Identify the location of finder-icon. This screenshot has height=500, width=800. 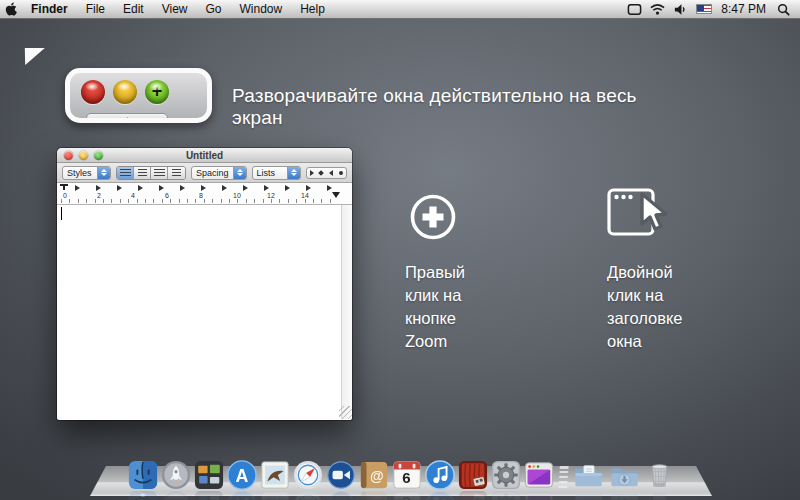
(143, 475).